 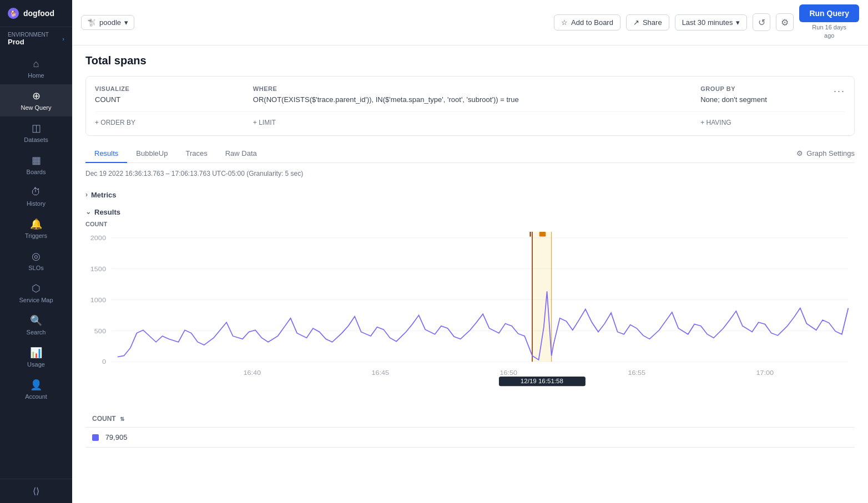 I want to click on sidebar-item-home: ⌂ Home, so click(x=36, y=69).